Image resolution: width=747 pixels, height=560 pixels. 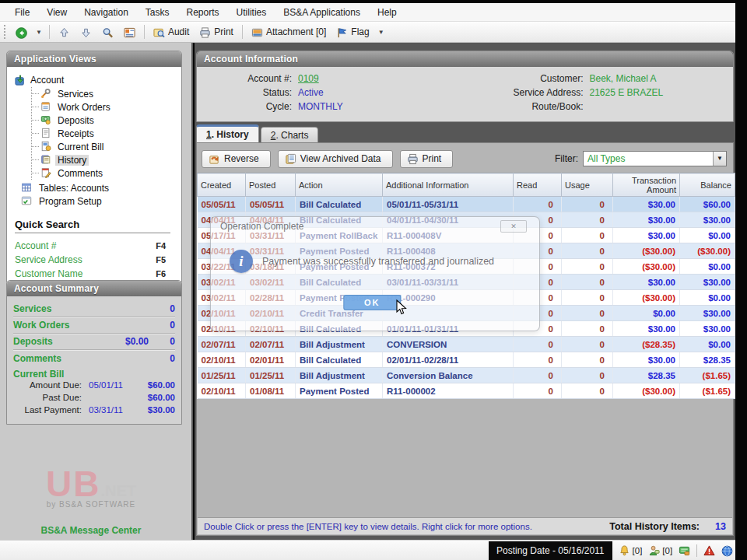 I want to click on cell-balance: $60.00, so click(x=708, y=205).